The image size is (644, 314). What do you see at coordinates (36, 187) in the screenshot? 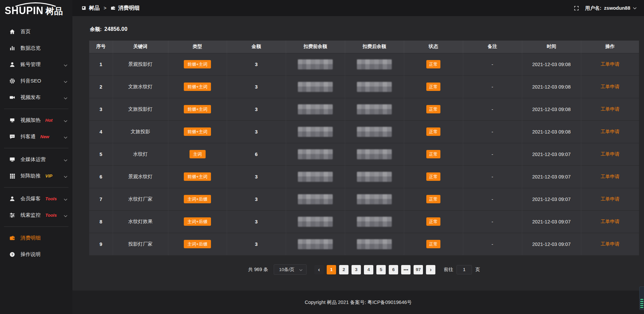
I see `sidebar-divider` at bounding box center [36, 187].